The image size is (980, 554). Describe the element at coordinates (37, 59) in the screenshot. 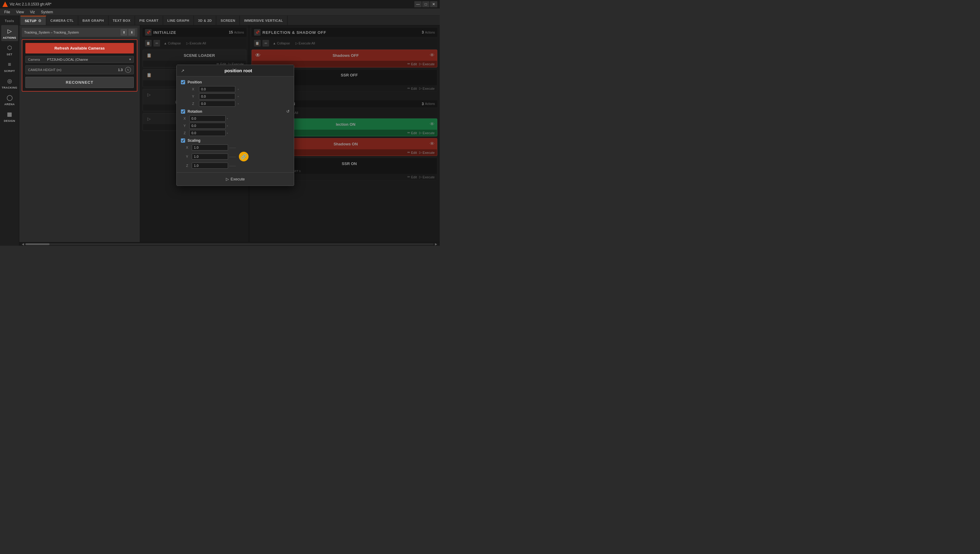

I see `camera-label: Camera` at that location.